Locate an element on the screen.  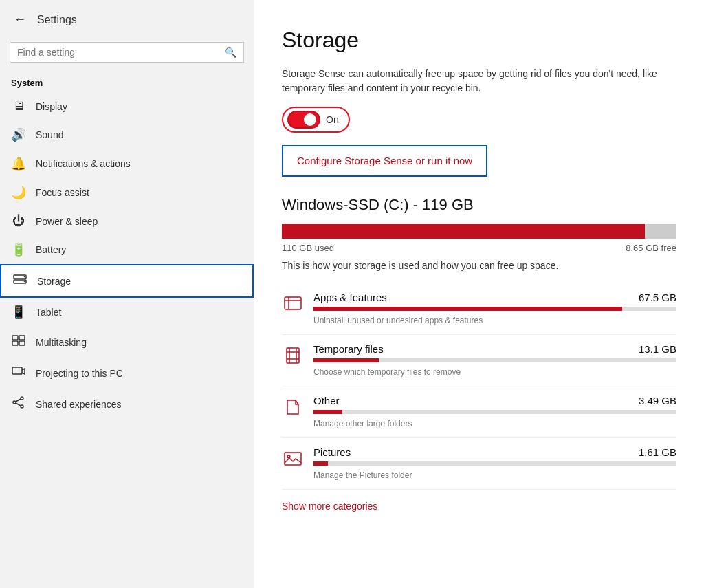
toggle-circle-annotation: On is located at coordinates (316, 120).